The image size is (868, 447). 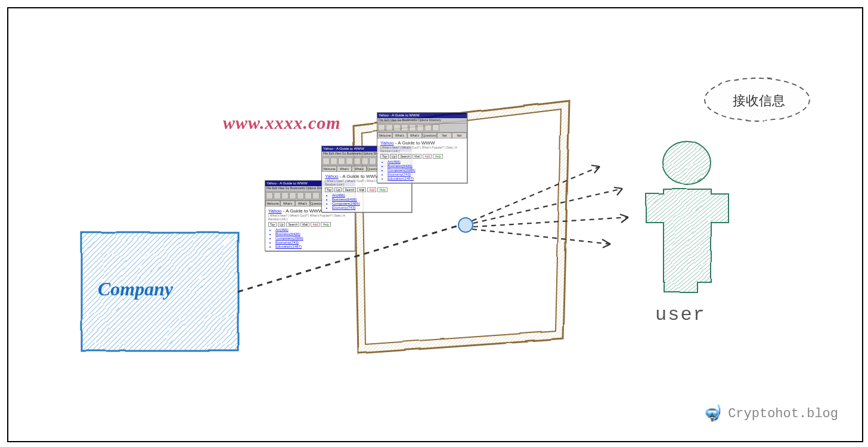 I want to click on url-label: www.xxxx.com, so click(x=282, y=123).